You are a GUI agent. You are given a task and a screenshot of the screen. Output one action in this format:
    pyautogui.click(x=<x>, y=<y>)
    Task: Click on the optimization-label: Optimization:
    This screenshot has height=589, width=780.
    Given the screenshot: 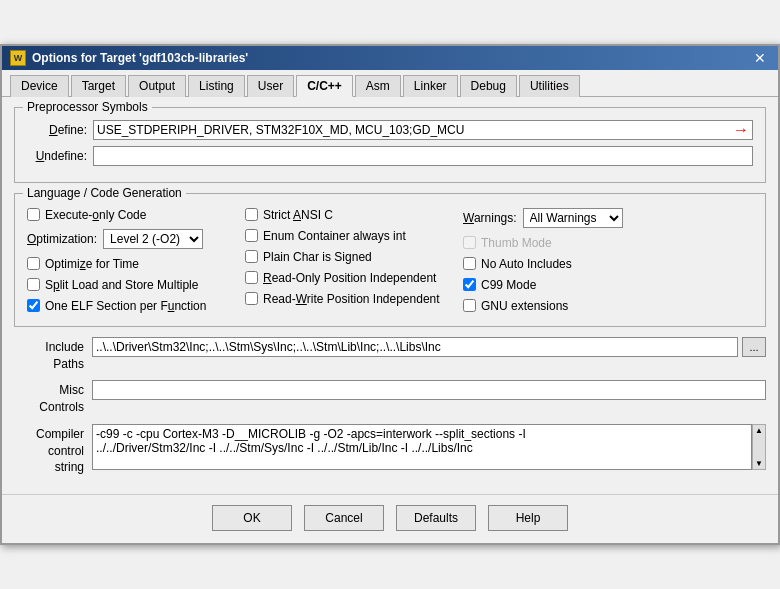 What is the action you would take?
    pyautogui.click(x=62, y=239)
    